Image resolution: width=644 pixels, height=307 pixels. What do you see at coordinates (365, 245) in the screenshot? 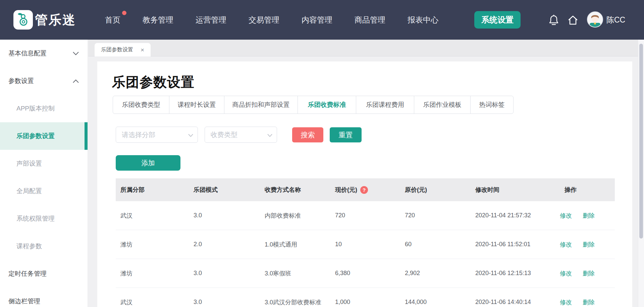
I see `table-row: 潍坊 2.0 1.0模式通用 10 60 2020-11-06 11:52:01…` at bounding box center [365, 245].